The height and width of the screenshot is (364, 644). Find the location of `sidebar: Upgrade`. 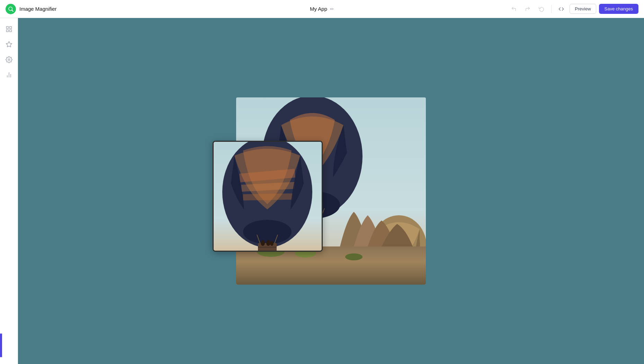

sidebar: Upgrade is located at coordinates (9, 191).